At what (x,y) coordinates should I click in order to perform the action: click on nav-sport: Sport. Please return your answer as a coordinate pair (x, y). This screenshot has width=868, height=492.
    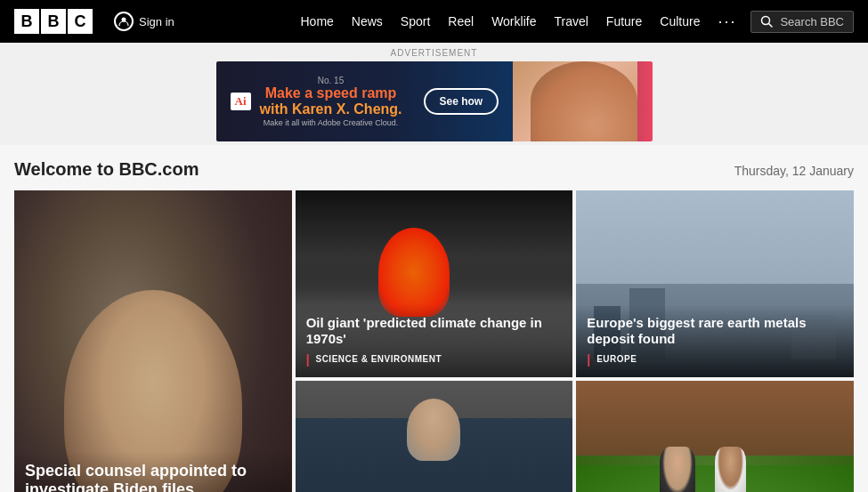
    Looking at the image, I should click on (415, 21).